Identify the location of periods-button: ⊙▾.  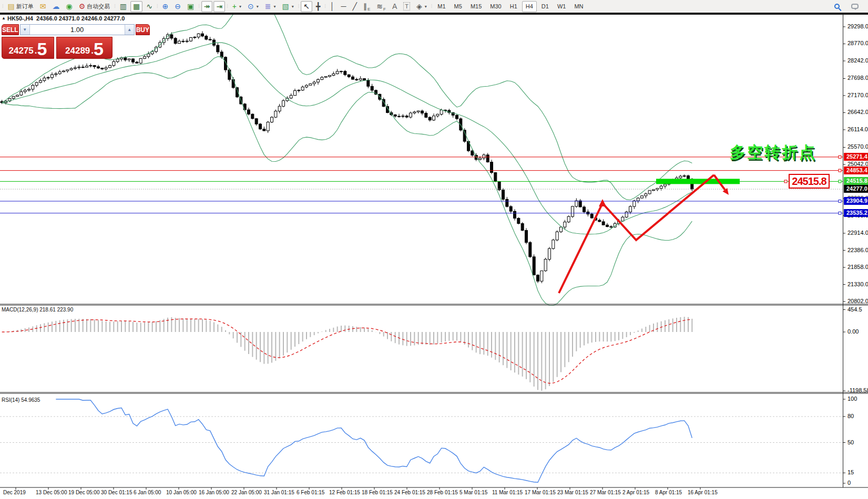
(253, 6).